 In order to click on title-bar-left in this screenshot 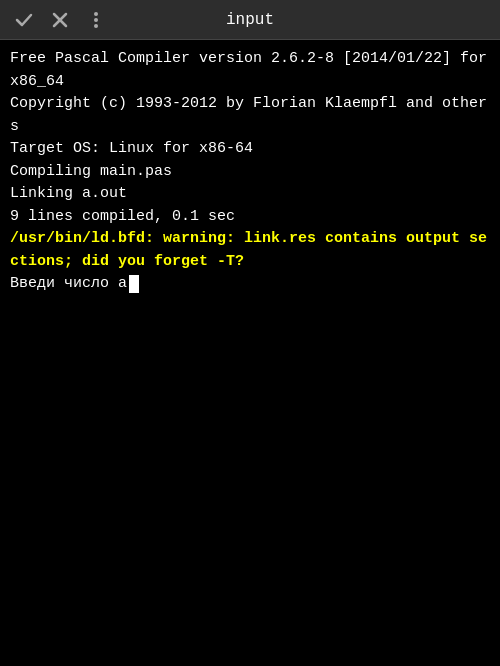, I will do `click(60, 20)`.